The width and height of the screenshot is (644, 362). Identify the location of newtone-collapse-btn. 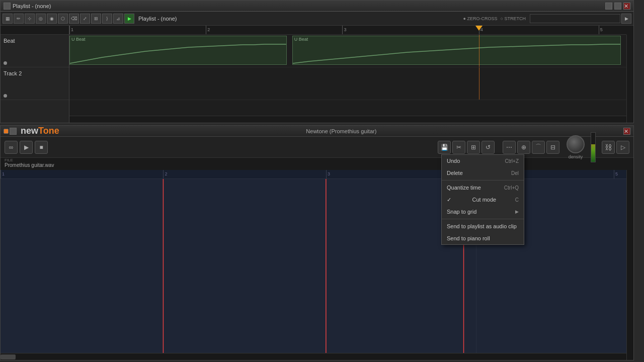
(13, 131).